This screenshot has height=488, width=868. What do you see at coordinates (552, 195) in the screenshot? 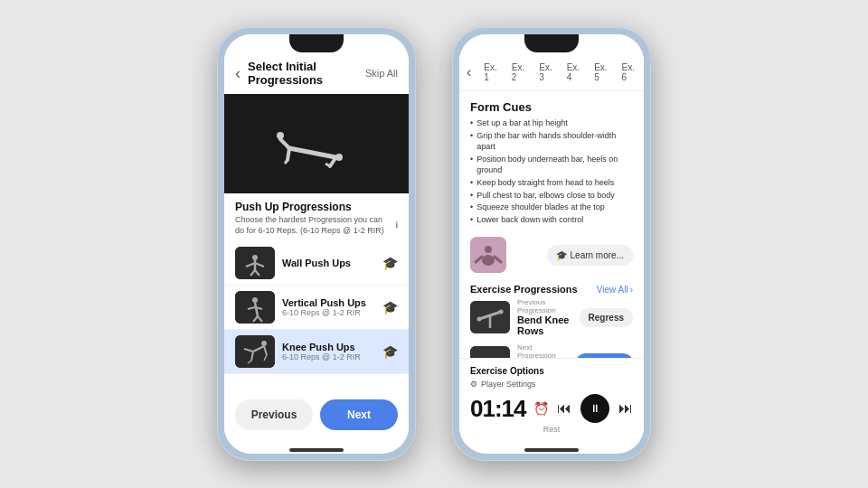
I see `cue-5: Pull chest to bar, elbows close to body` at bounding box center [552, 195].